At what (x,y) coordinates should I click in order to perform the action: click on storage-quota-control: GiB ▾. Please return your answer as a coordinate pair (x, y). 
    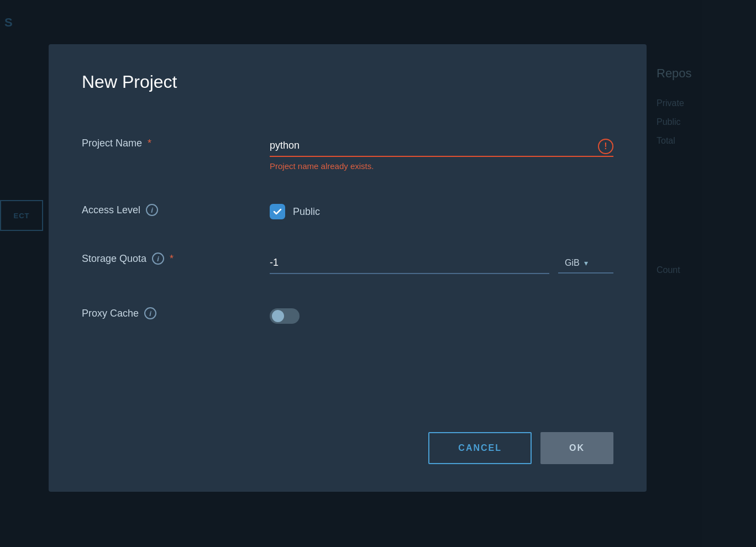
    Looking at the image, I should click on (442, 262).